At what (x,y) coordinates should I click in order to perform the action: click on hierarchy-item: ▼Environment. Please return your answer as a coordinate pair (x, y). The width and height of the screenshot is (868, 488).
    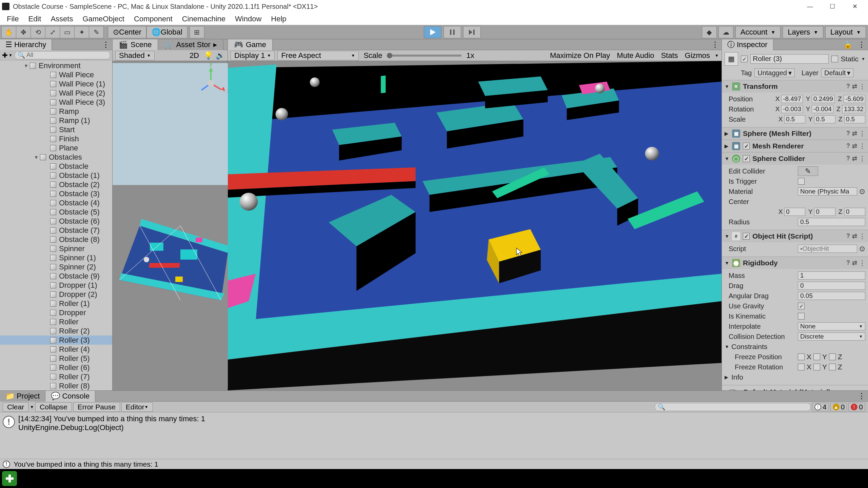
    Looking at the image, I should click on (56, 66).